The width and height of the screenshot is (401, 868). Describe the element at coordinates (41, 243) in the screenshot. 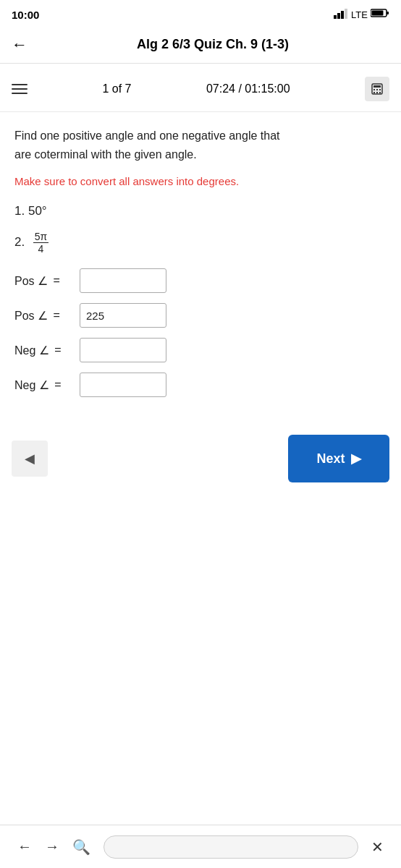

I see `fraction-display: 5π 4` at that location.